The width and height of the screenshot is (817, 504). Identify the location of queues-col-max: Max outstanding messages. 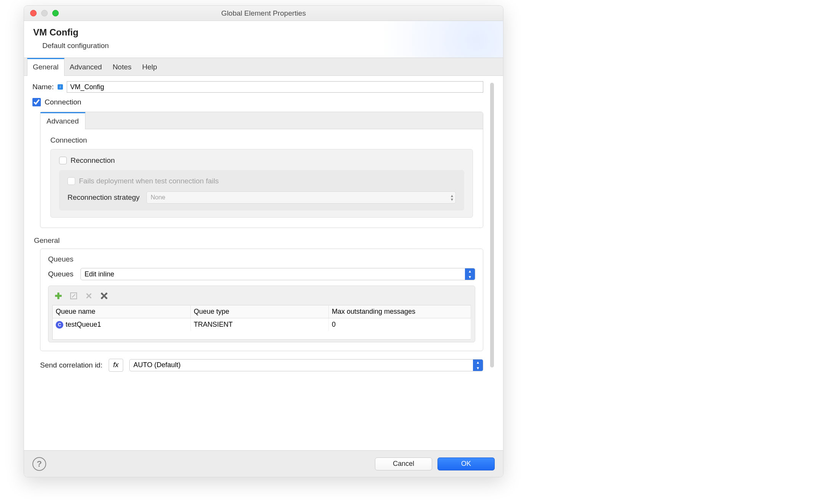
(400, 312).